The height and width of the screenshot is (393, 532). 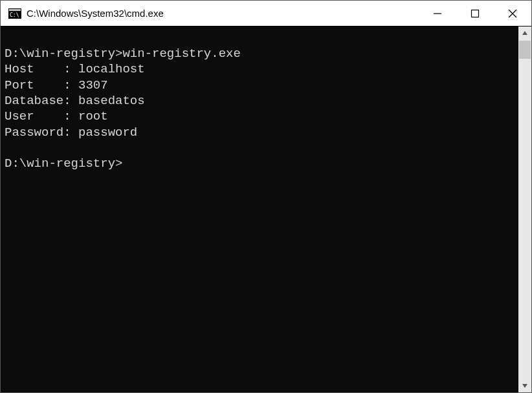 What do you see at coordinates (181, 54) in the screenshot?
I see `prompt-command: win-registry.exe` at bounding box center [181, 54].